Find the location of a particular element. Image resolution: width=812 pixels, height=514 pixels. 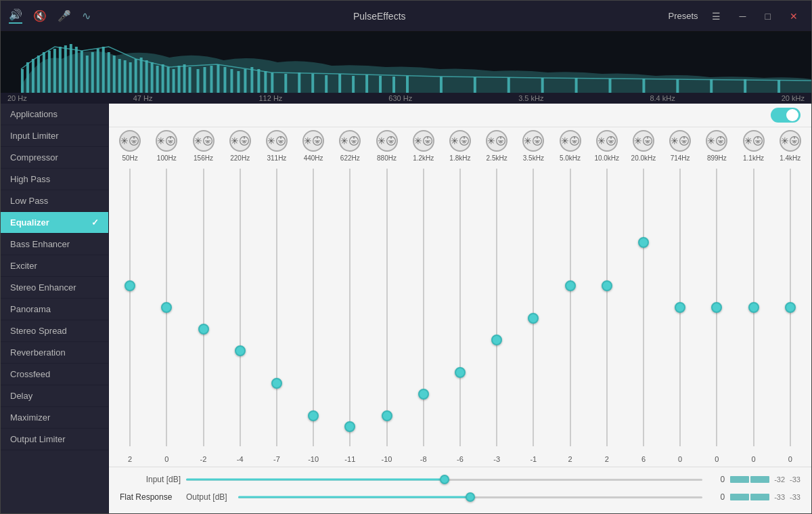

sidebar-item-equalizer: Equalizer is located at coordinates (54, 223).